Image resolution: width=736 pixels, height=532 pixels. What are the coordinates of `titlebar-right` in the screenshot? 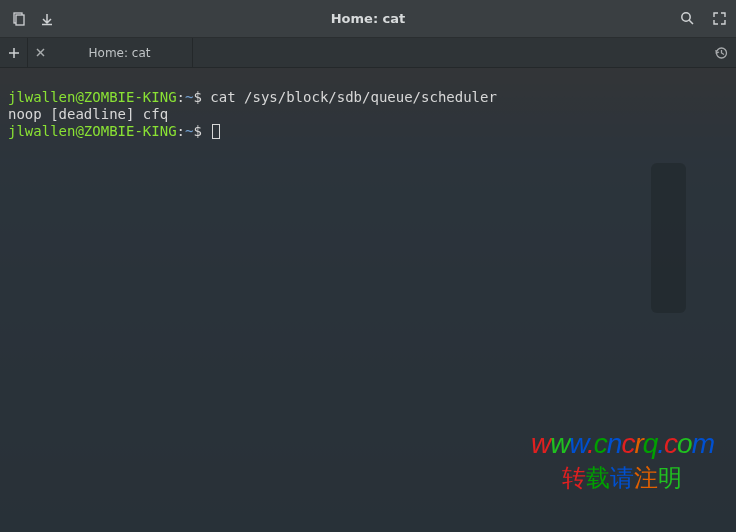 It's located at (703, 18).